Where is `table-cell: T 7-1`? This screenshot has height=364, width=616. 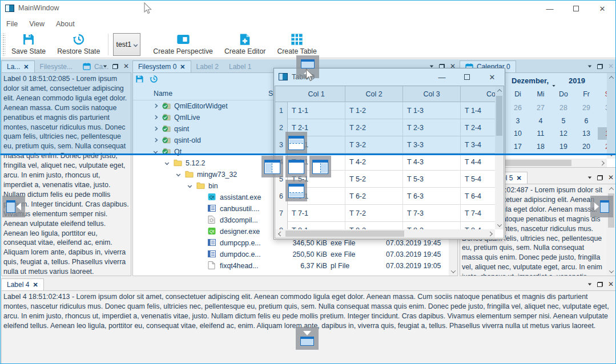 table-cell: T 7-1 is located at coordinates (316, 213).